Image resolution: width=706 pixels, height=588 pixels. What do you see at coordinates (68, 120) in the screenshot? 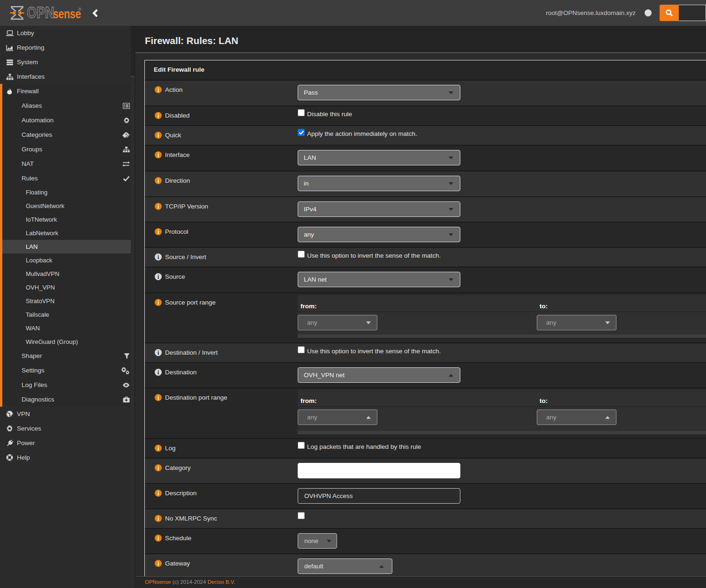
I see `sidebar-item-automation: Automation` at bounding box center [68, 120].